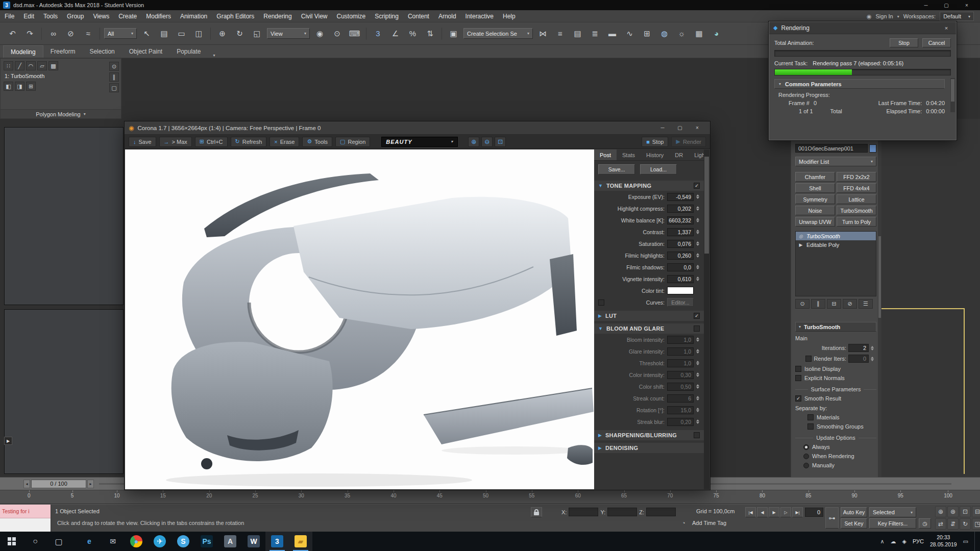  Describe the element at coordinates (697, 435) in the screenshot. I see `sharpening-checkbox` at that location.